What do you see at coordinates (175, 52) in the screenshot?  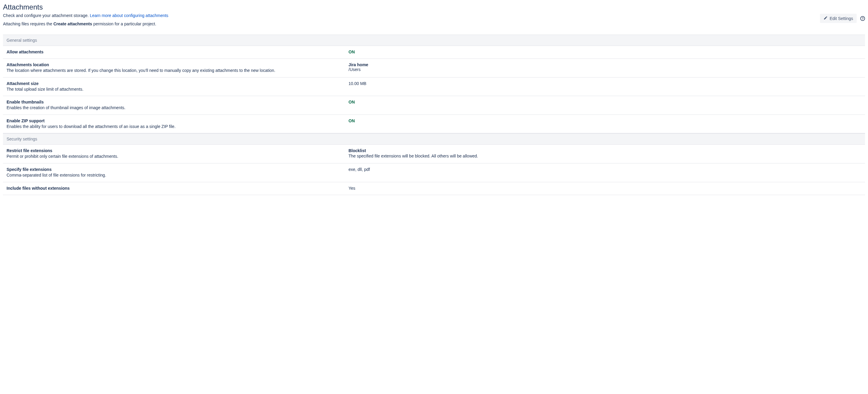 I see `setting-label: Allow attachments` at bounding box center [175, 52].